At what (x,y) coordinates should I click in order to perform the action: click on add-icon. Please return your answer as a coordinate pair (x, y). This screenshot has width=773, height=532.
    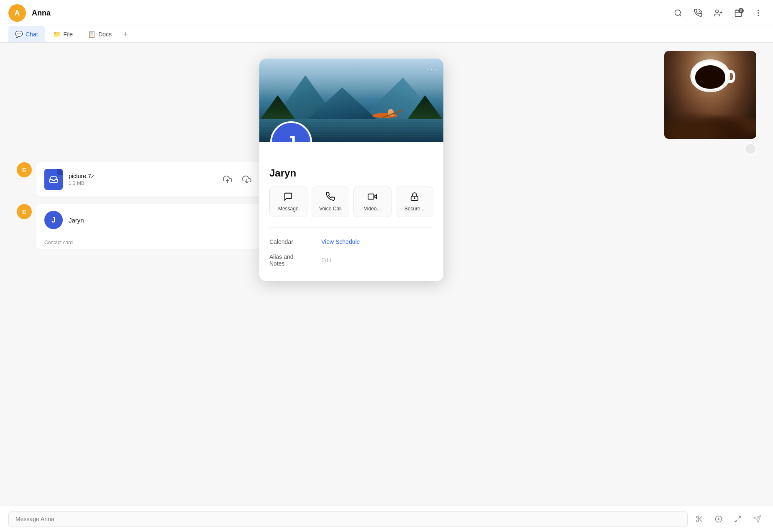
    Looking at the image, I should click on (719, 519).